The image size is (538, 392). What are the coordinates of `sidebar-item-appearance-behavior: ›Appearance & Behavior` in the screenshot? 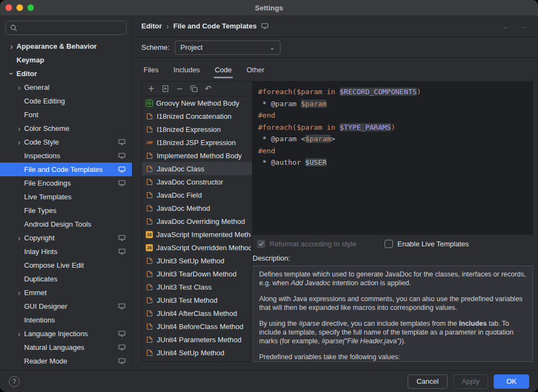 It's located at (66, 46).